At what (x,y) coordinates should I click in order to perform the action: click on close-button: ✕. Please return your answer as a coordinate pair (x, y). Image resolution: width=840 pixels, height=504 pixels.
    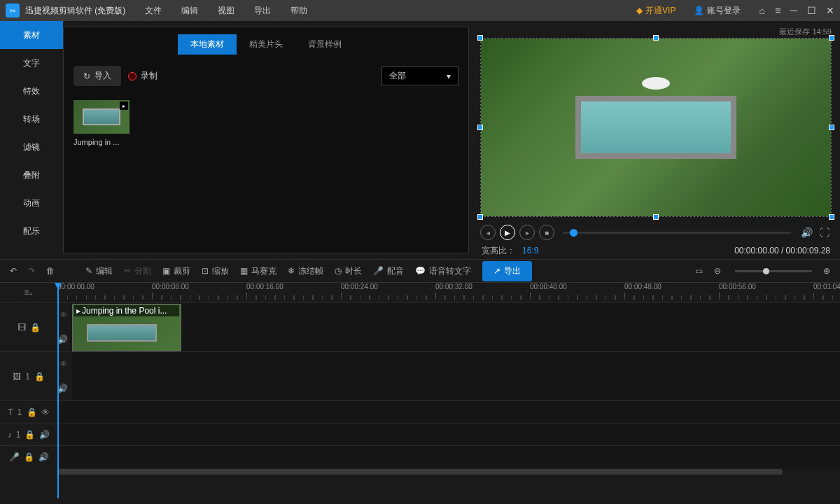
    Looking at the image, I should click on (830, 10).